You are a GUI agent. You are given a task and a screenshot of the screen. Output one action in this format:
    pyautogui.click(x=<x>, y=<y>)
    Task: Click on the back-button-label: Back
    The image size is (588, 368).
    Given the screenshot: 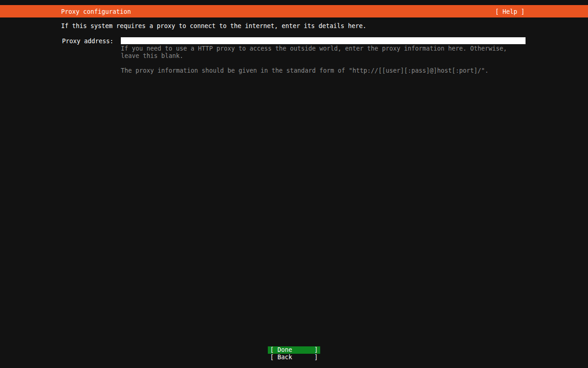 What is the action you would take?
    pyautogui.click(x=285, y=357)
    